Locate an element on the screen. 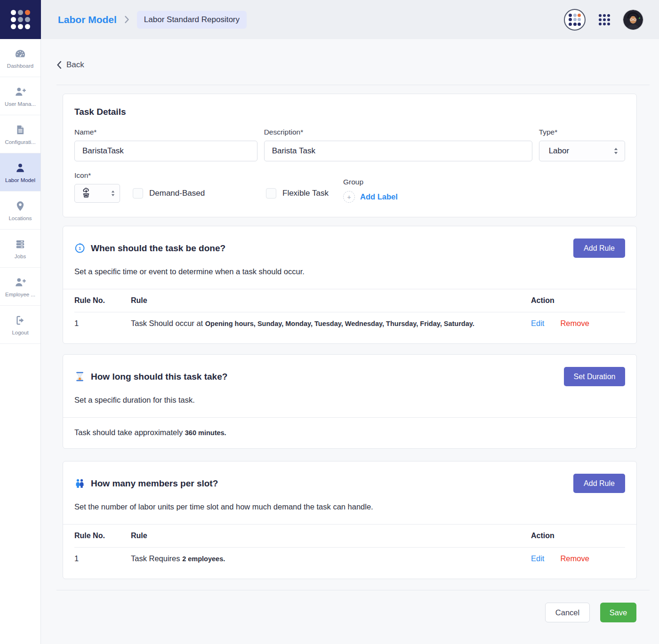  when-section-title: When should the task be done? is located at coordinates (158, 248).